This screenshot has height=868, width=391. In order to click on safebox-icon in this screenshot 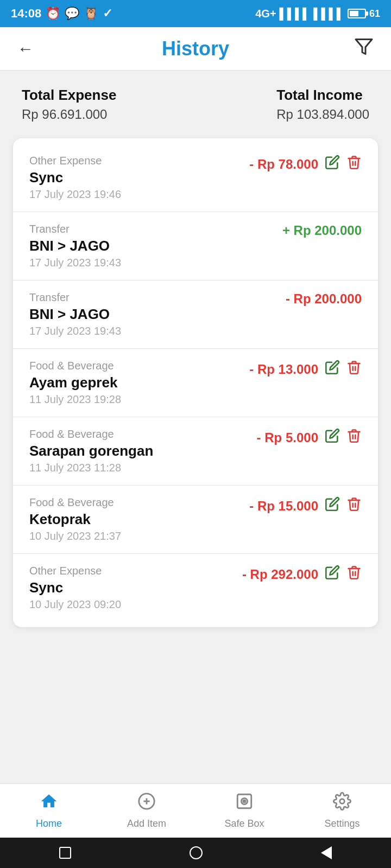, I will do `click(244, 801)`.